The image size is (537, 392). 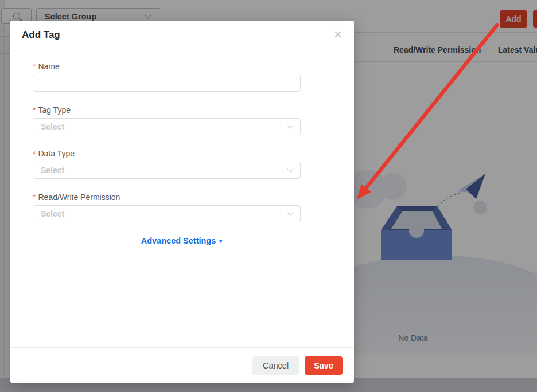 I want to click on save-button: Save, so click(x=324, y=366).